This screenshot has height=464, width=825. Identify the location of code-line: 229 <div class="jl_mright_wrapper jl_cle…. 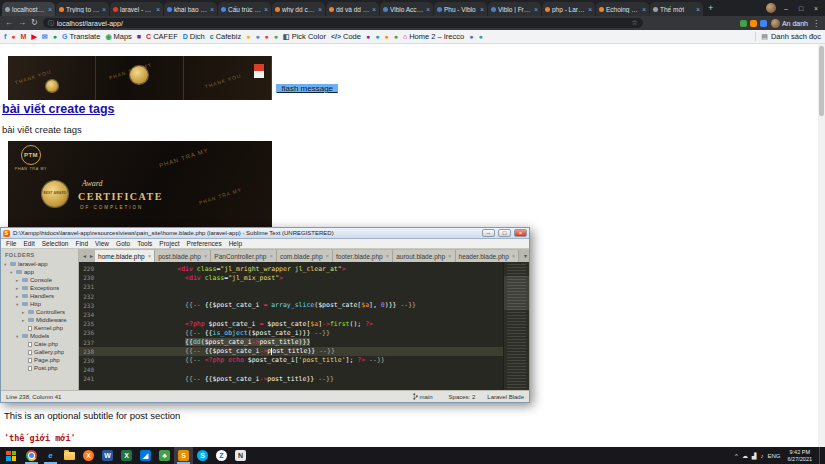
(291, 268).